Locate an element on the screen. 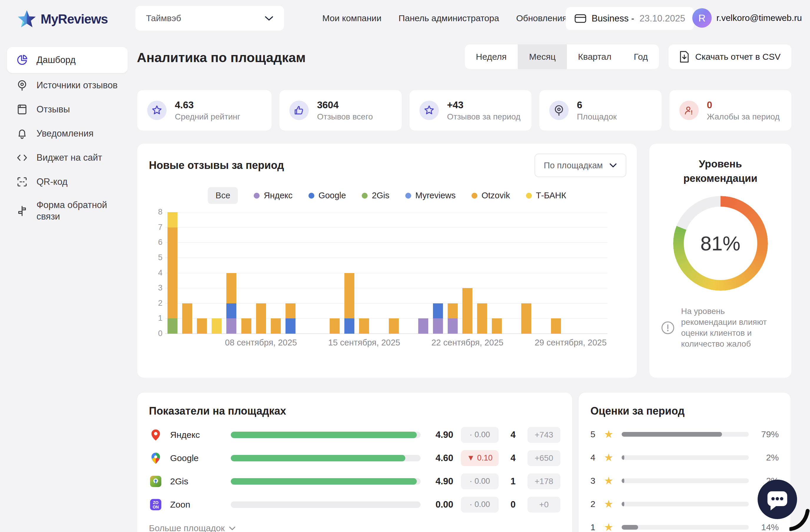 The image size is (810, 532). legend-item-т-банк: Т-БАНК is located at coordinates (546, 196).